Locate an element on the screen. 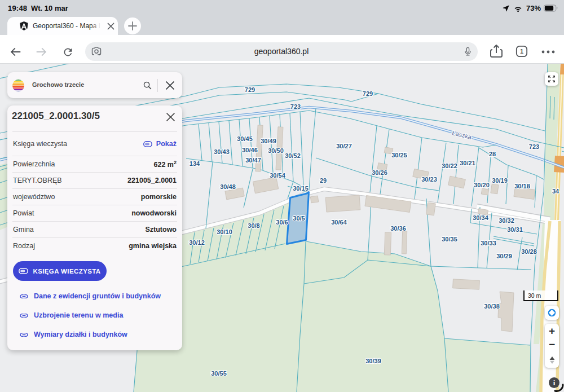 Image resolution: width=564 pixels, height=392 pixels. svg-text: 30/29 is located at coordinates (504, 256).